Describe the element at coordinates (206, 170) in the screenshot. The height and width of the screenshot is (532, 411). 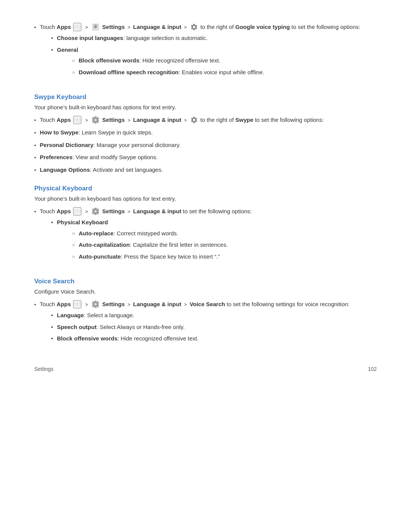
I see `list-item-lang-options: Language Options: Activate and set langu…` at that location.